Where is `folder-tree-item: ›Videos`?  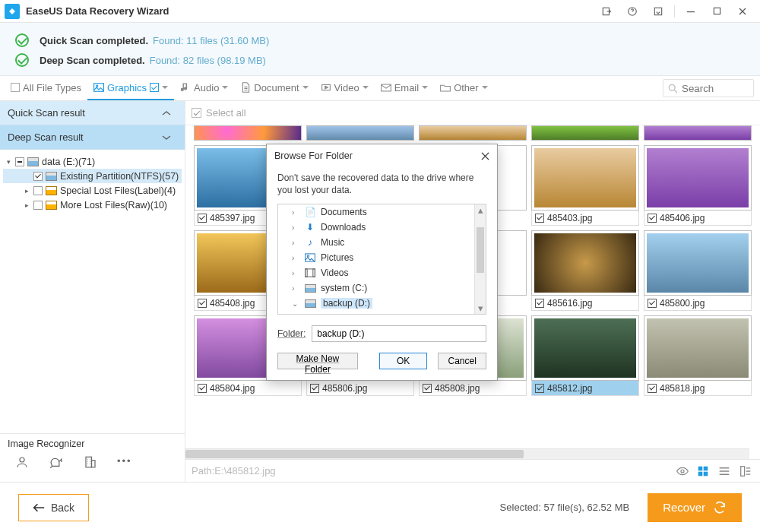
folder-tree-item: ›Videos is located at coordinates (382, 273).